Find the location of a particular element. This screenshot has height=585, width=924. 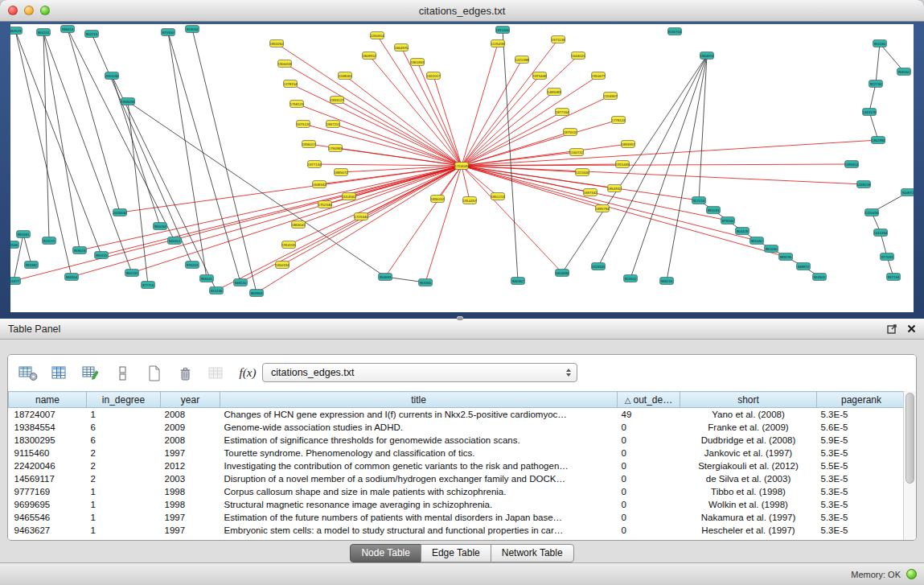

graph-node: 1752346 is located at coordinates (325, 204).